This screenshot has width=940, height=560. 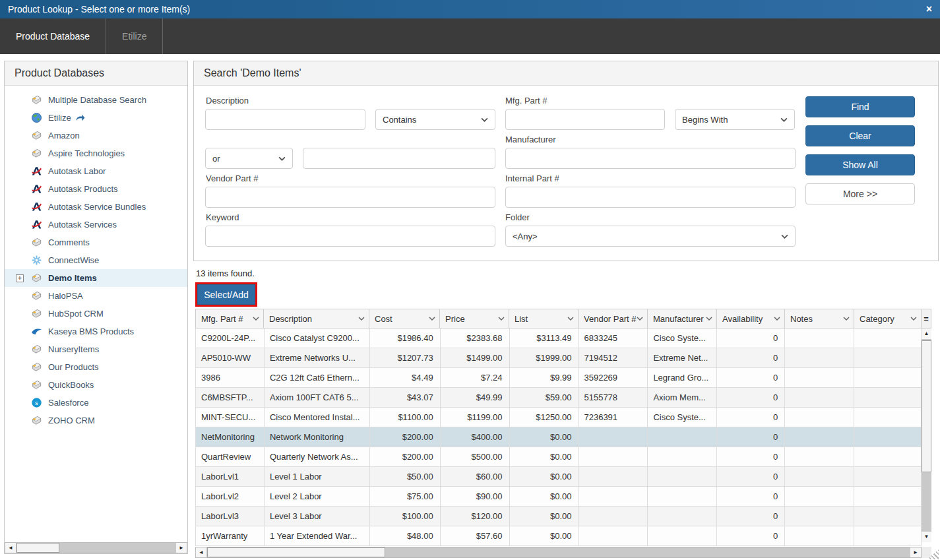 I want to click on sidebar-item-autotask-service-bundles: Autotask Service Bundles, so click(x=96, y=207).